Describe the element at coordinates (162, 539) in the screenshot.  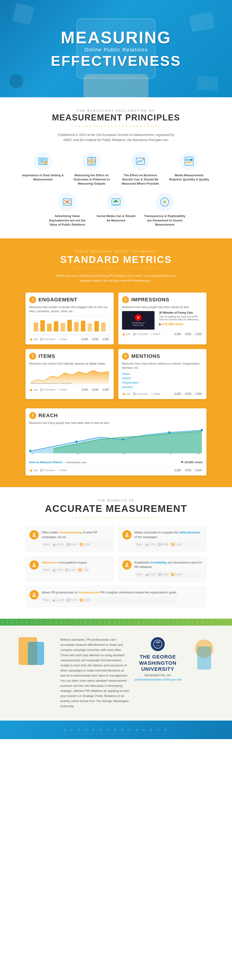
I see `benefit-effectiveness: Makes it possible to compare the #effect…` at that location.